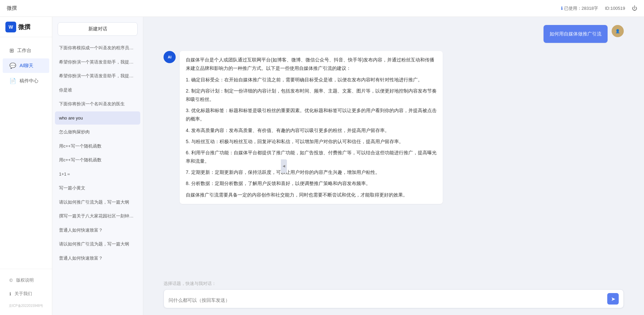 The image size is (644, 315). I want to click on user-avatar-icon: 👤, so click(618, 31).